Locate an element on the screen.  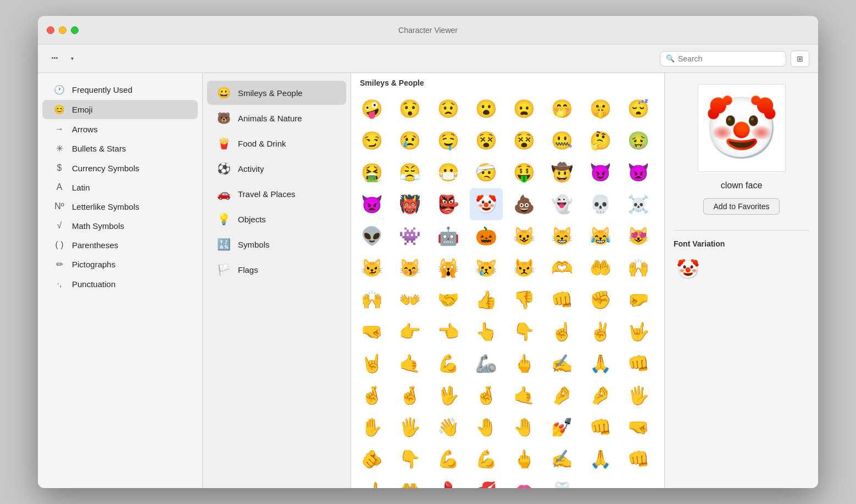
emoji-cell: 😾 is located at coordinates (524, 268).